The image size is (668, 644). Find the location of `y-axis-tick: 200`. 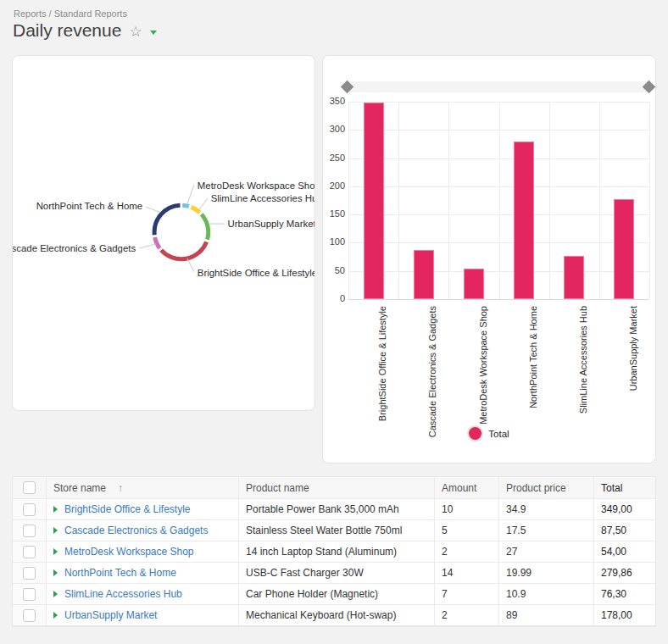

y-axis-tick: 200 is located at coordinates (334, 186).